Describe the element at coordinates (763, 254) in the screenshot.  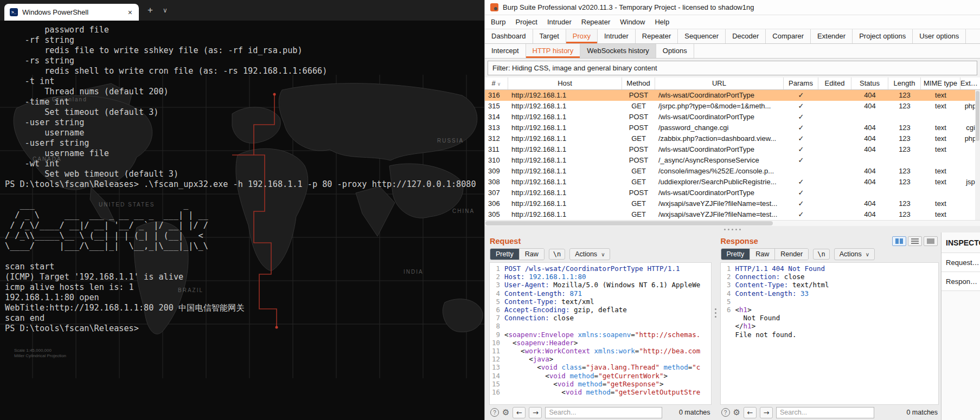
I see `response-tab-raw: Raw` at that location.